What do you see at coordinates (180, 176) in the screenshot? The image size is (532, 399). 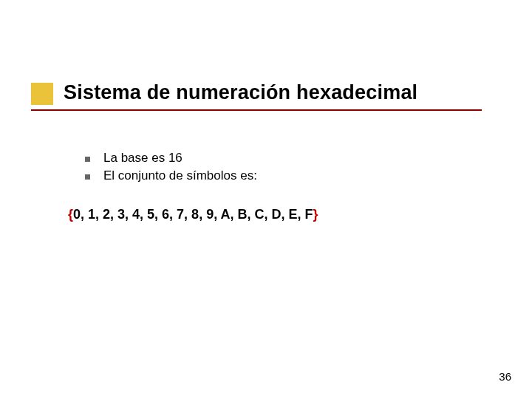 I see `list-item-text: El conjunto de símbolos es:` at bounding box center [180, 176].